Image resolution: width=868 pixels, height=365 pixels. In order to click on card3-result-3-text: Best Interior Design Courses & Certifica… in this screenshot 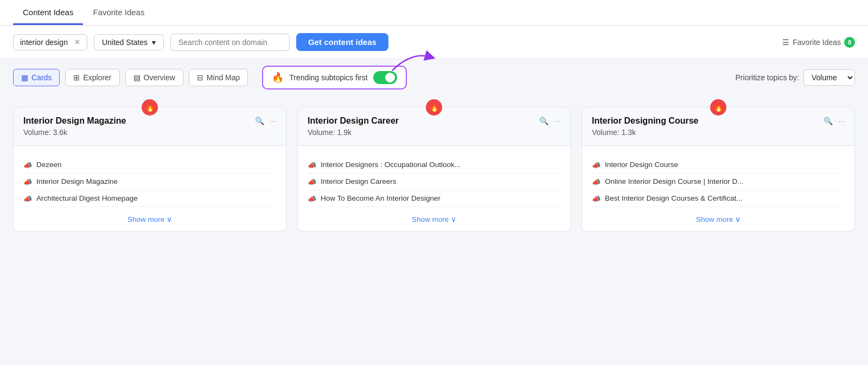, I will do `click(674, 198)`.